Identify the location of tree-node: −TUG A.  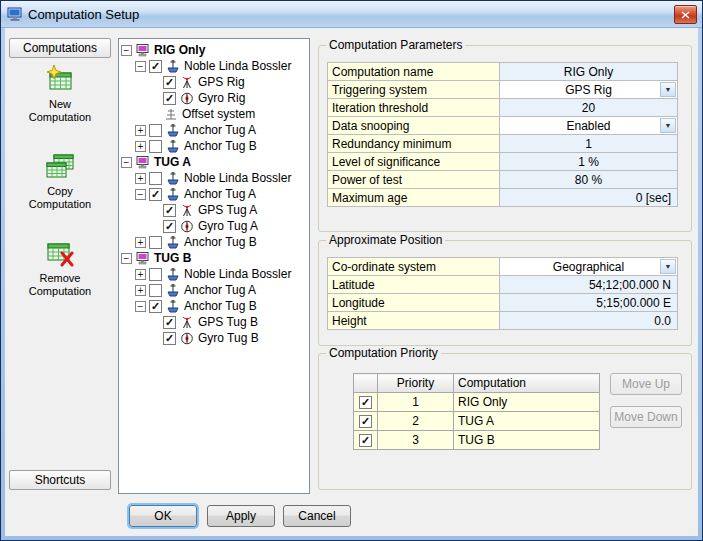
(214, 162).